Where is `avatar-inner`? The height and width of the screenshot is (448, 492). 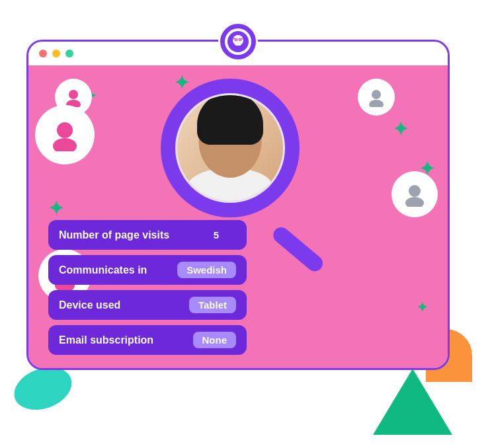 avatar-inner is located at coordinates (238, 42).